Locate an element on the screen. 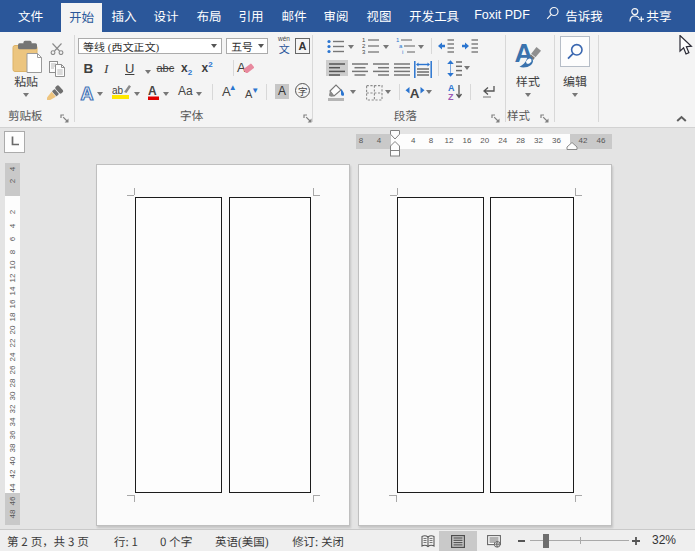 The image size is (695, 551). svg-text: i is located at coordinates (402, 52).